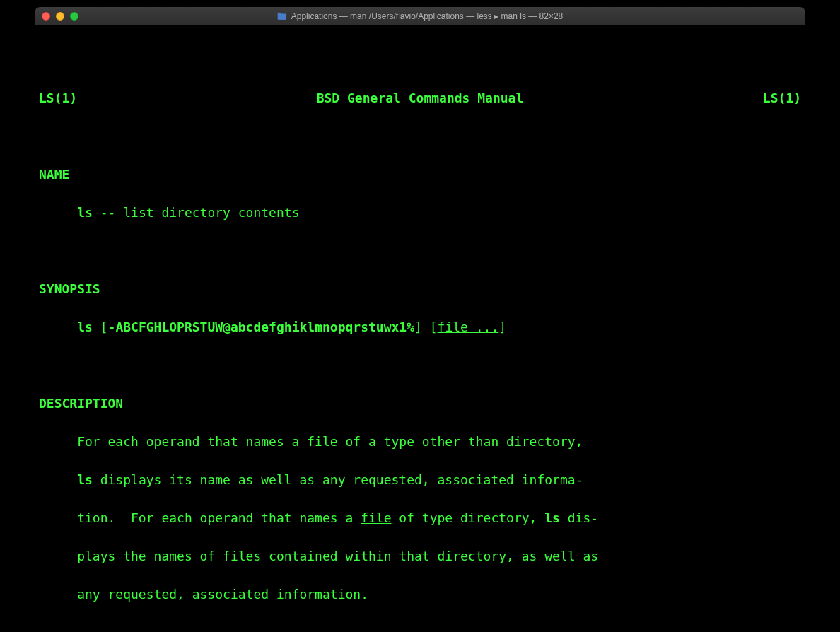 The height and width of the screenshot is (632, 840). What do you see at coordinates (420, 479) in the screenshot?
I see `desc-line-2: ls displays its name as well as any requ…` at bounding box center [420, 479].